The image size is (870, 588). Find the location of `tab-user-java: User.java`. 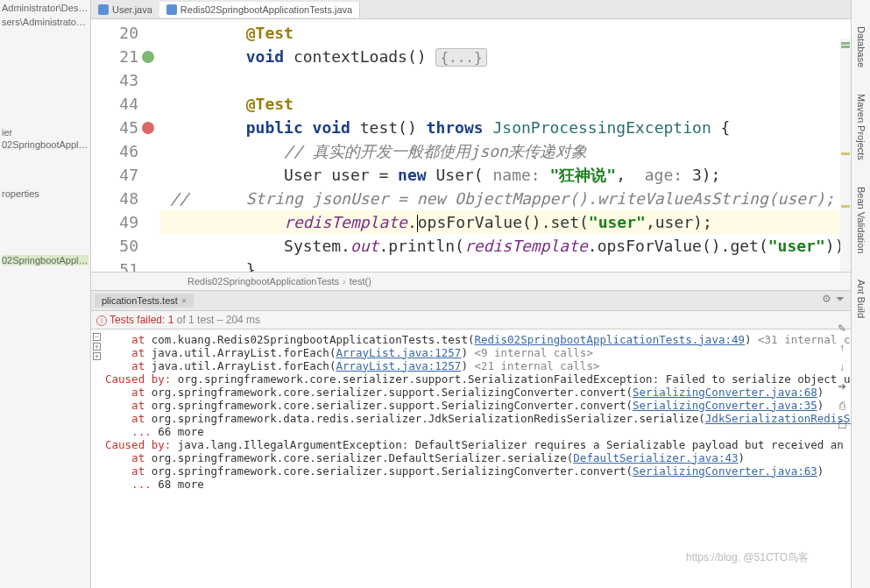

tab-user-java: User.java is located at coordinates (125, 10).